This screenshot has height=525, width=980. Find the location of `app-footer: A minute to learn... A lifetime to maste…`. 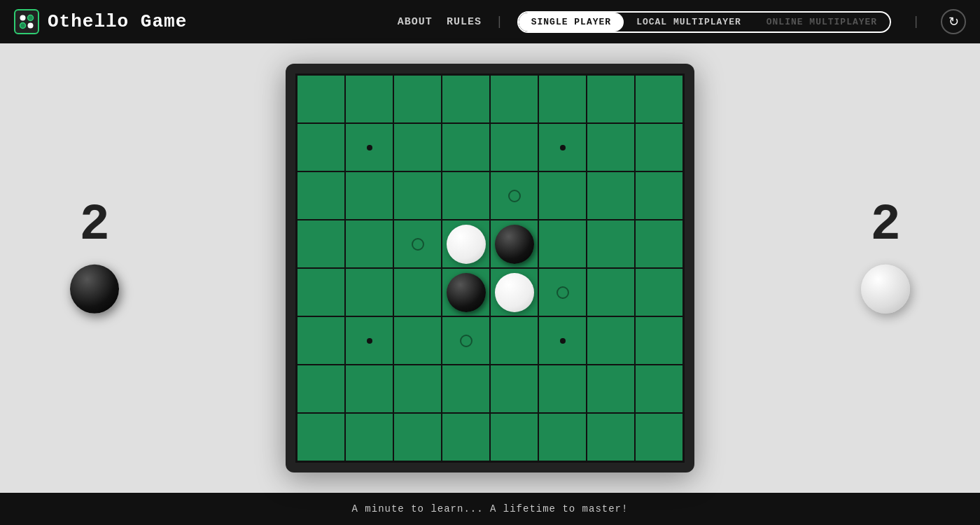

app-footer: A minute to learn... A lifetime to maste… is located at coordinates (490, 509).